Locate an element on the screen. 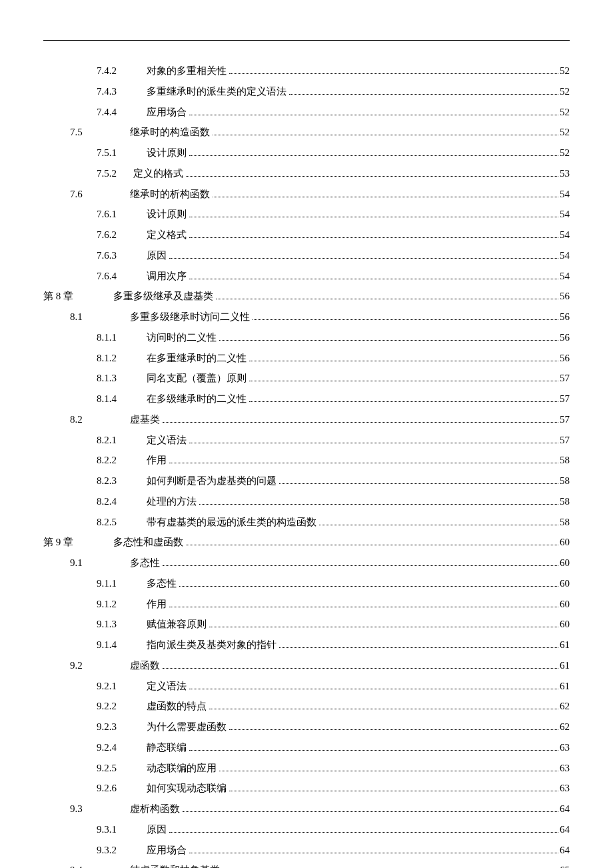 This screenshot has height=868, width=613. toc-entry-label: 8.2.4 is located at coordinates (115, 501).